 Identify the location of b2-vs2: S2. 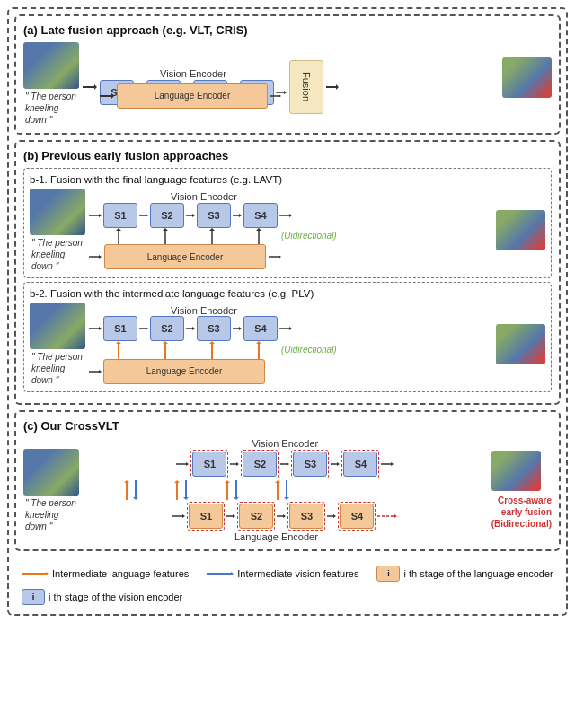
(167, 329).